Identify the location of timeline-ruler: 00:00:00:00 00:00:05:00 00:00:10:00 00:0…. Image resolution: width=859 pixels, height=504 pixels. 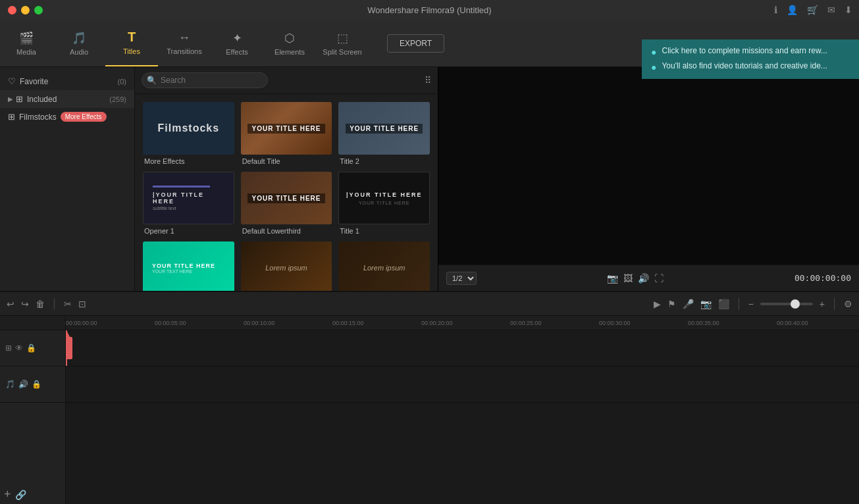
(462, 323).